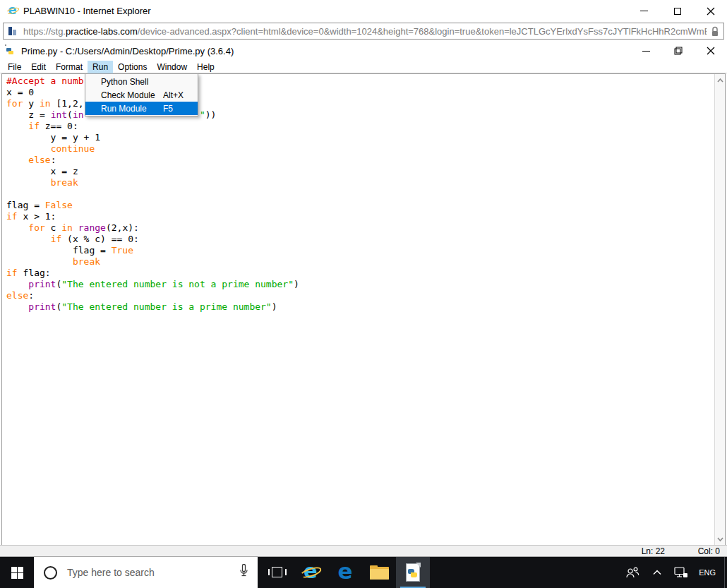 The width and height of the screenshot is (727, 588). I want to click on chevron-down-icon, so click(720, 539).